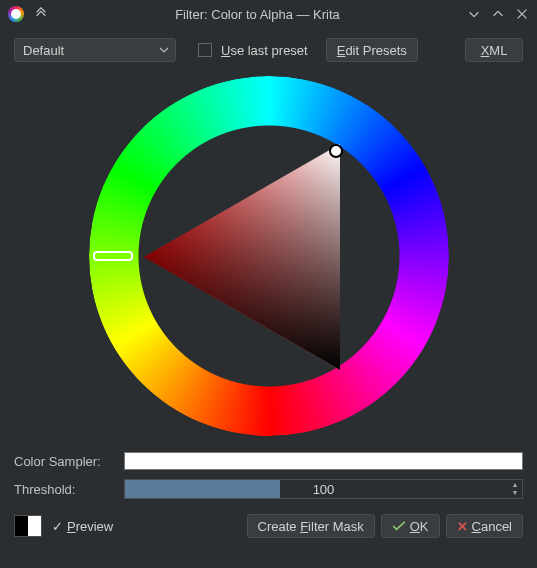 The width and height of the screenshot is (537, 568). Describe the element at coordinates (515, 489) in the screenshot. I see `threshold-spin: ▲ ▼` at that location.